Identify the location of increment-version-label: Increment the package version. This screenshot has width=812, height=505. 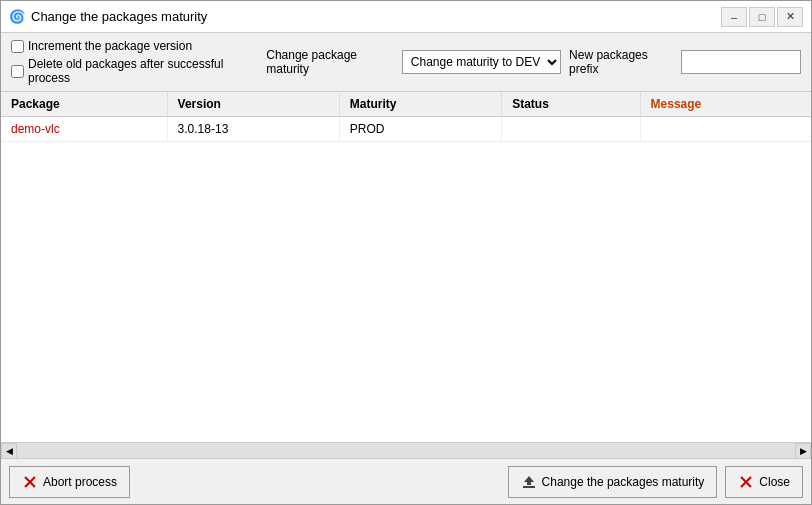
(110, 46).